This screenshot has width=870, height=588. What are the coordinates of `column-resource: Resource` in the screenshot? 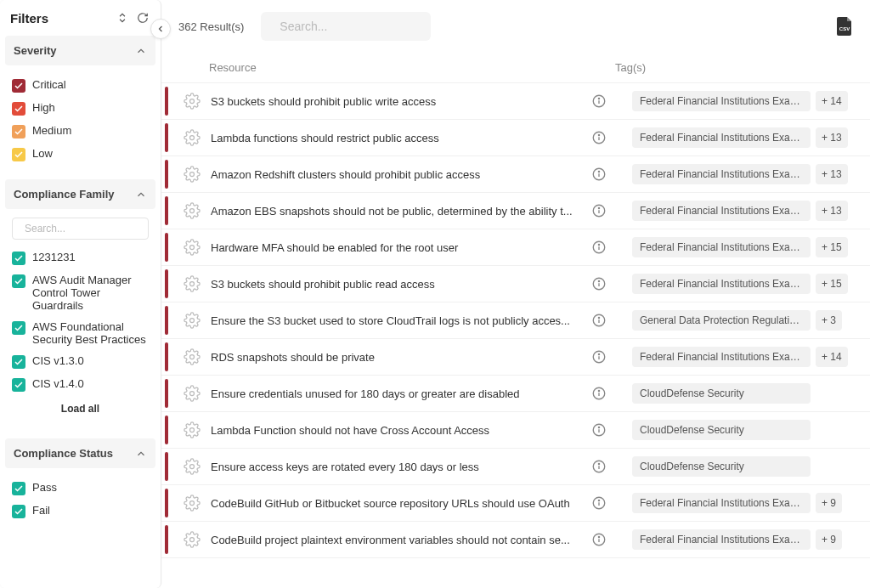 It's located at (412, 68).